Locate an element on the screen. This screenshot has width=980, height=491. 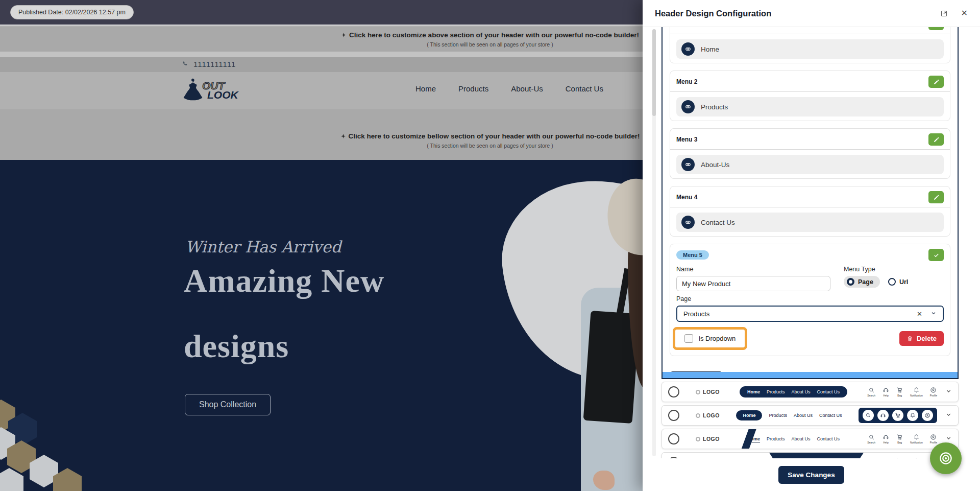
menu-item-name: About-Us is located at coordinates (715, 165).